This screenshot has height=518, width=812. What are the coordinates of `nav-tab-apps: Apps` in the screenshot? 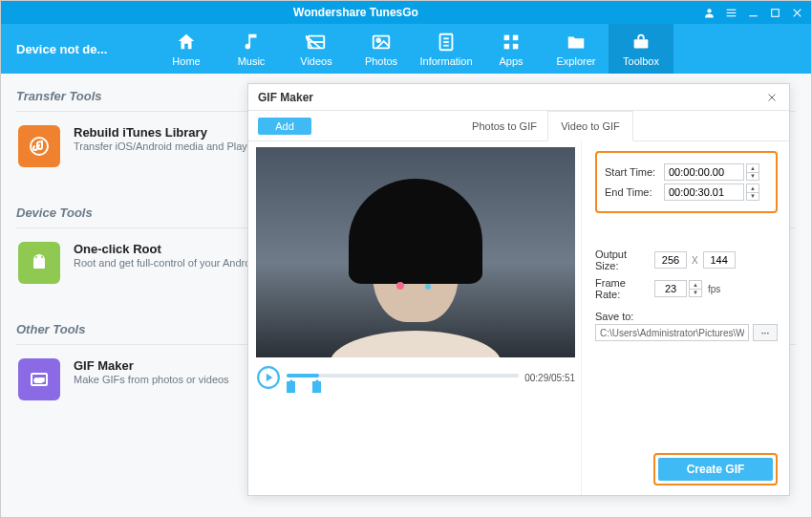 It's located at (511, 49).